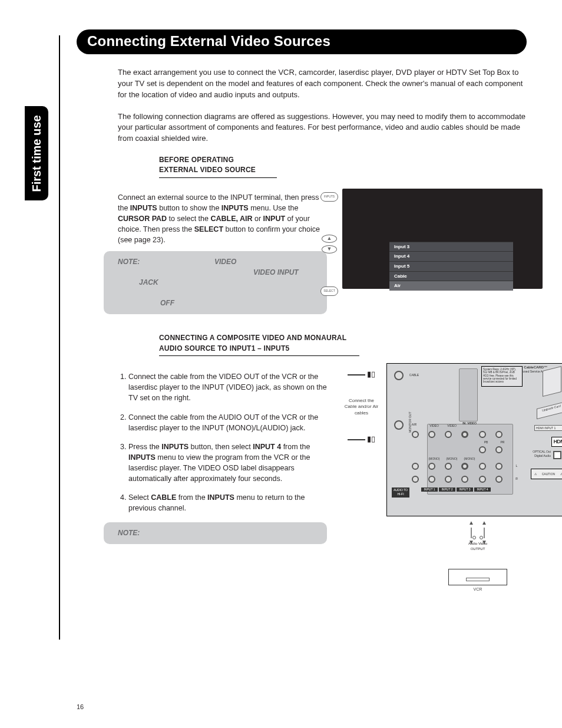  Describe the element at coordinates (451, 271) in the screenshot. I see `osd-list: Input 3 Input 4 Input 5 Cable Air ♦ Move…` at that location.